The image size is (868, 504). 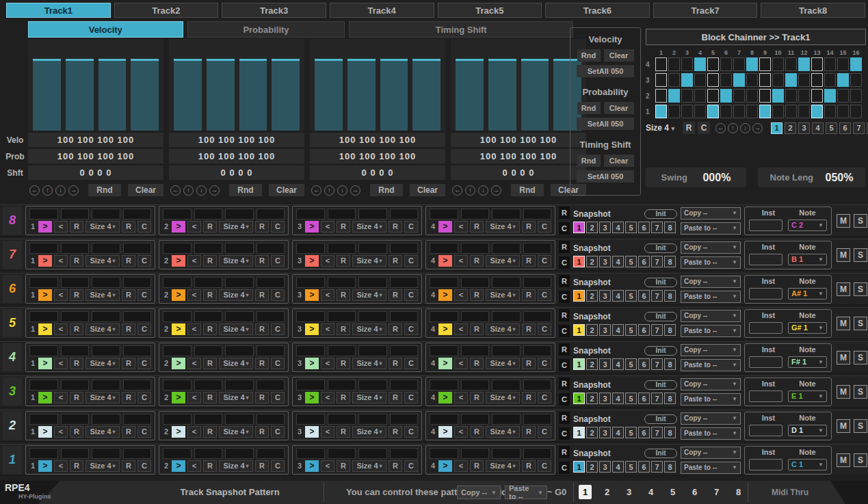 What do you see at coordinates (791, 129) in the screenshot?
I see `chainner-page-2: 2` at bounding box center [791, 129].